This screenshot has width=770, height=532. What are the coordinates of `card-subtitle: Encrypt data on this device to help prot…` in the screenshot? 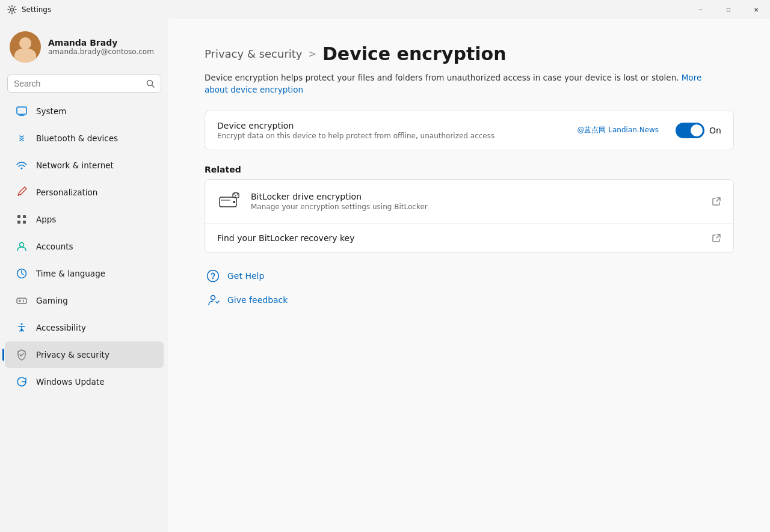 It's located at (397, 136).